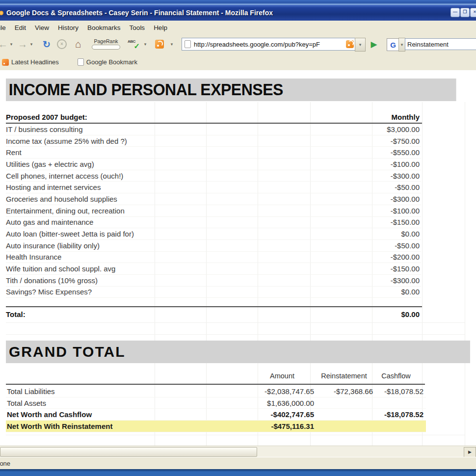  What do you see at coordinates (374, 44) in the screenshot?
I see `go-button: ▶` at bounding box center [374, 44].